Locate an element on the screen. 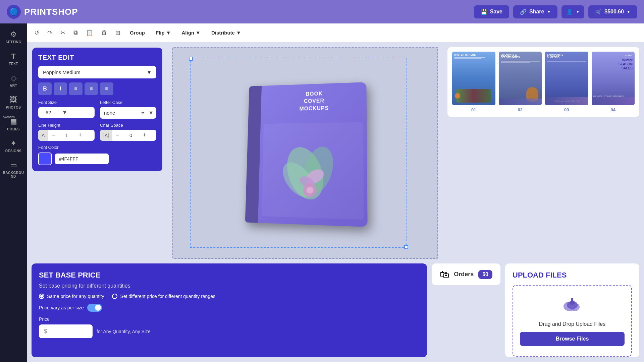 Image resolution: width=644 pixels, height=362 pixels. cart-button: 🛒 $500.60 ▼ is located at coordinates (613, 12).